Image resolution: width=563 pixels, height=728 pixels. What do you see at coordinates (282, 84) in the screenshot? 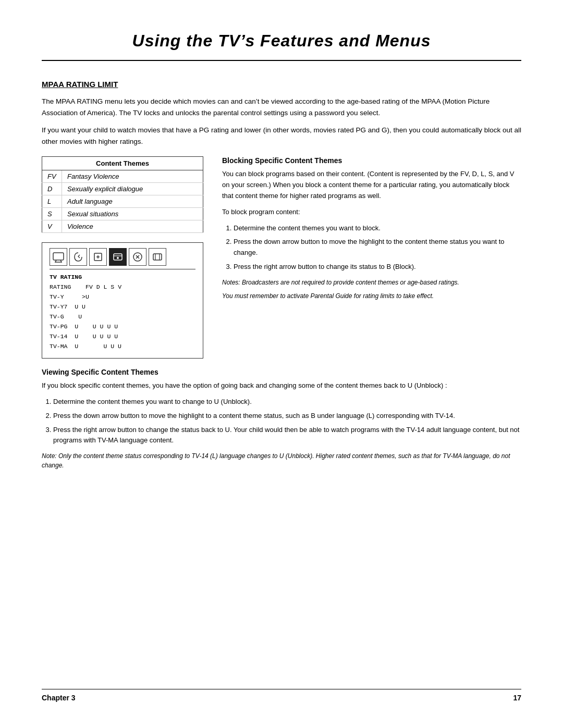
I see `section-title: MPAA RATING LIMIT` at bounding box center [282, 84].